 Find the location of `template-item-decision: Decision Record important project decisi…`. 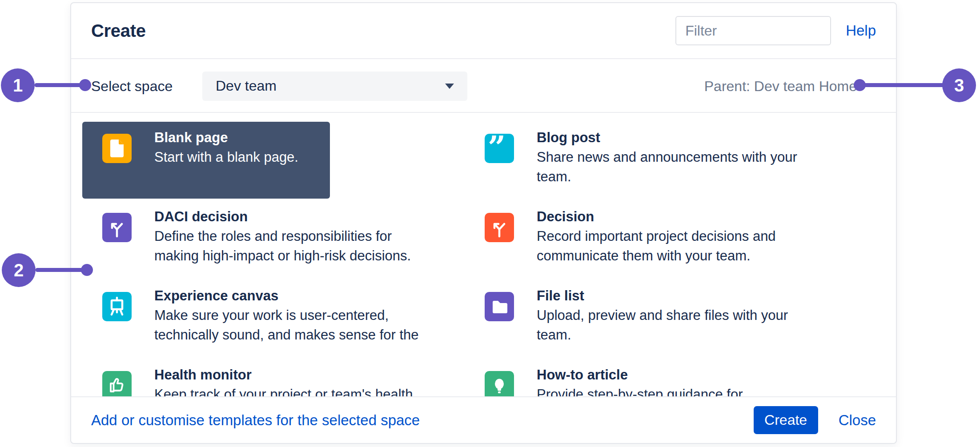

template-item-decision: Decision Record important project decisi… is located at coordinates (647, 240).